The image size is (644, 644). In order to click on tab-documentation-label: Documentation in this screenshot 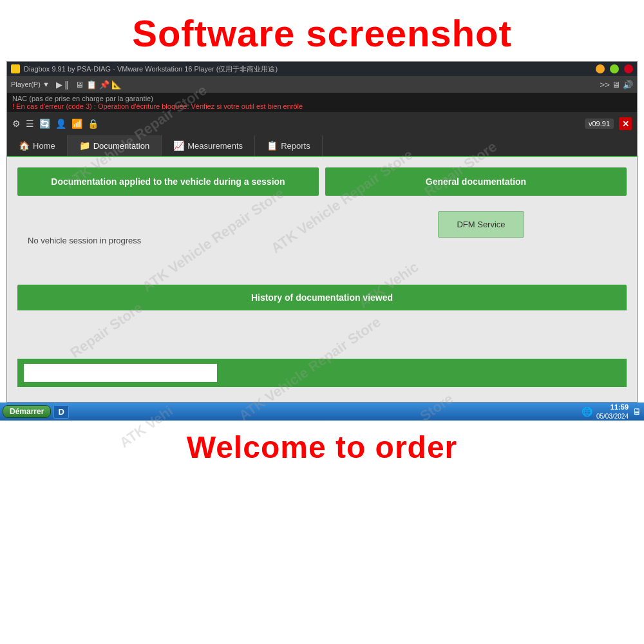, I will do `click(121, 146)`.